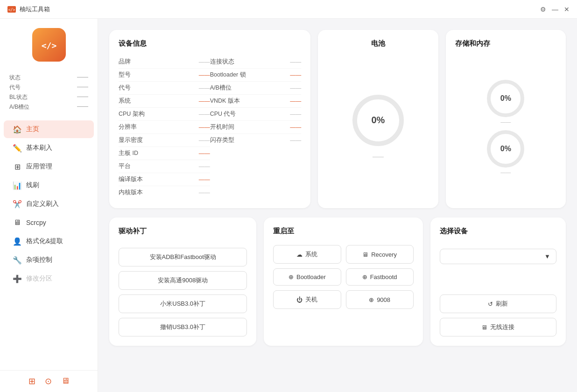 The image size is (577, 392). What do you see at coordinates (183, 304) in the screenshot?
I see `xiaomi-usb3-btn: 小米USB3.0补丁` at bounding box center [183, 304].